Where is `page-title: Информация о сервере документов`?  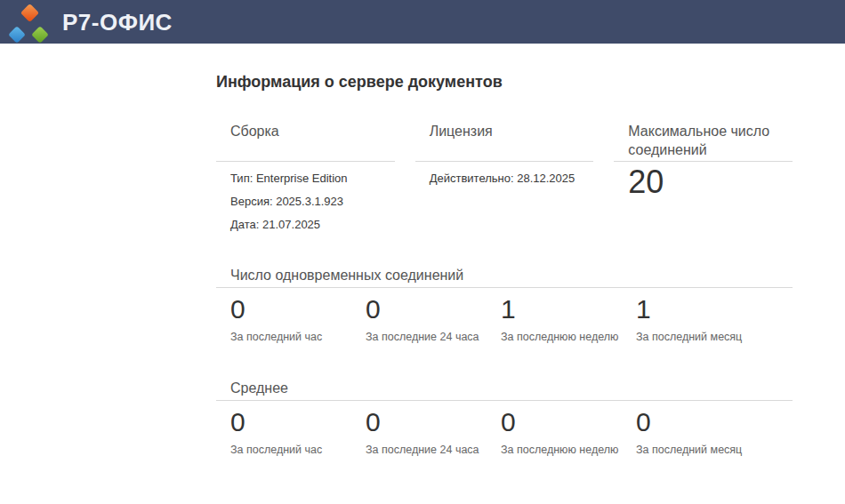
page-title: Информация о сервере документов is located at coordinates (504, 82).